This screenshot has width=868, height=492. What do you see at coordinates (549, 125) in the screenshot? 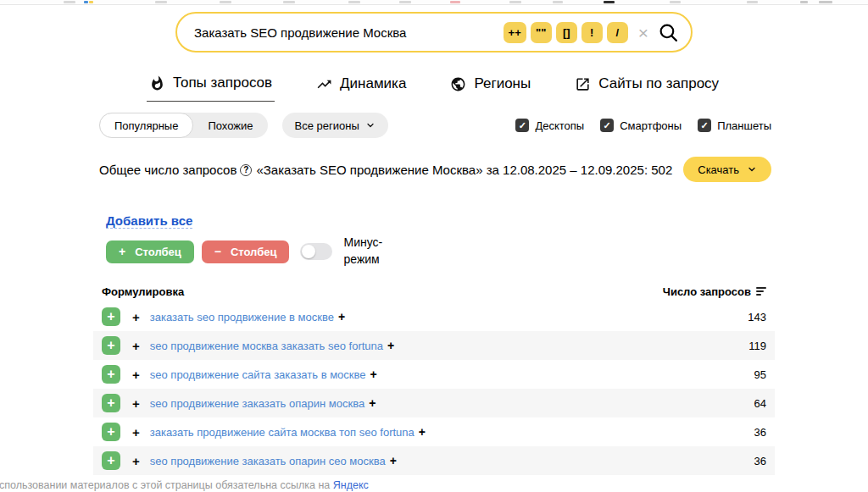
I see `checkbox-desktops: ✓ Десктопы` at bounding box center [549, 125].